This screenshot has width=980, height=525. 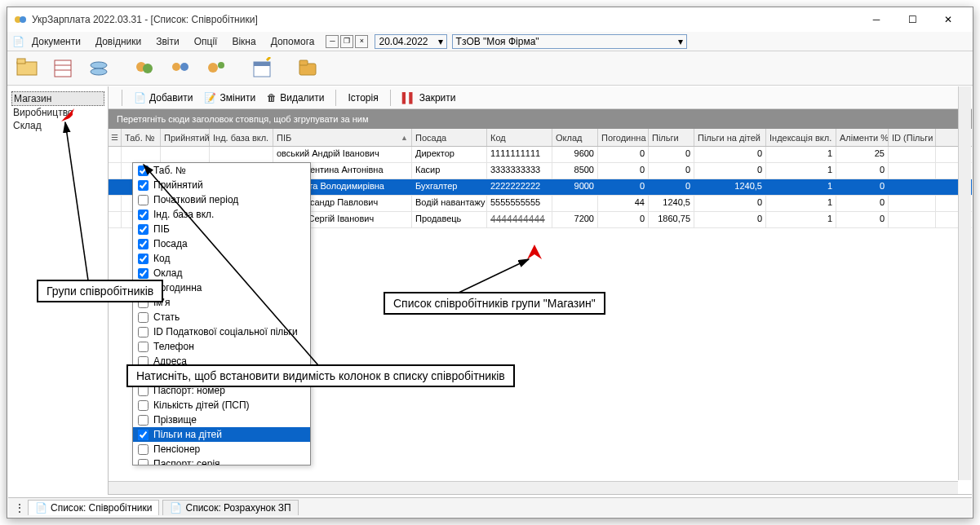 I want to click on column-chooser-item: Код, so click(x=222, y=258).